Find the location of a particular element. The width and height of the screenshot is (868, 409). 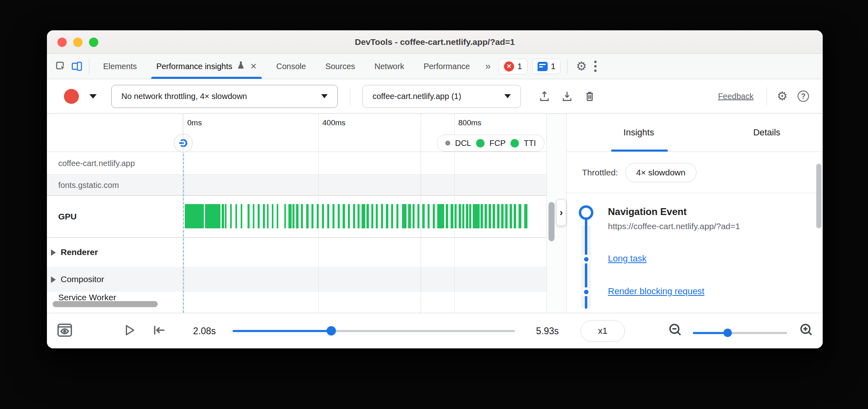

track-names-divider is located at coordinates (183, 213).